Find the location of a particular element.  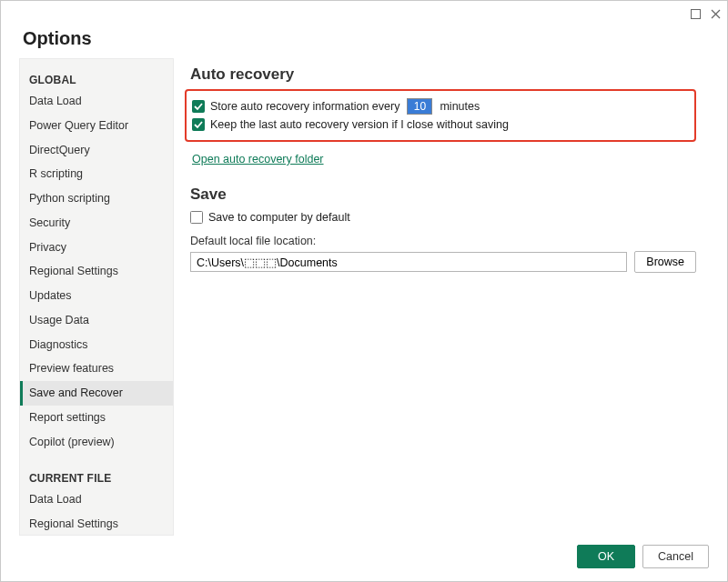

input-autorecovery-minutes is located at coordinates (420, 106).